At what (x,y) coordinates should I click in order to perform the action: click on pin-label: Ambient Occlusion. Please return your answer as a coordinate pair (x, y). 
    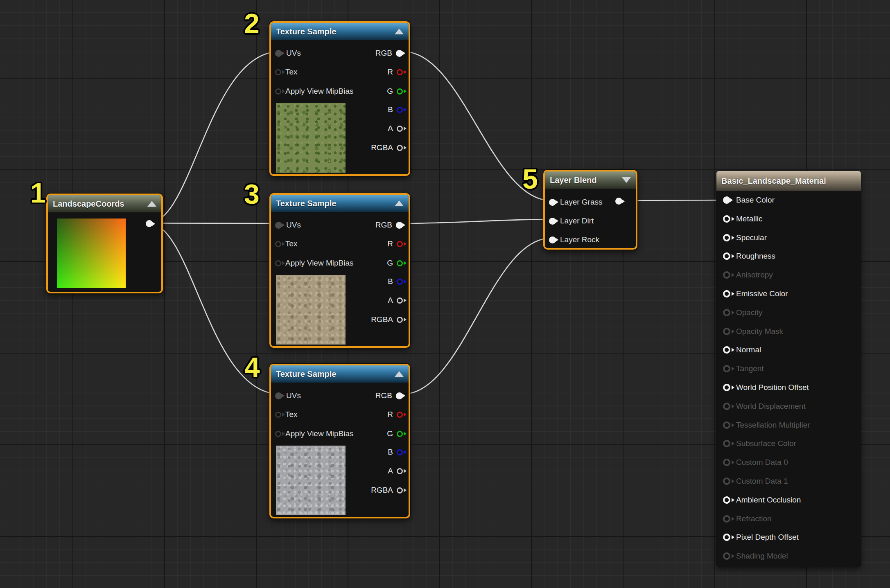
    Looking at the image, I should click on (768, 500).